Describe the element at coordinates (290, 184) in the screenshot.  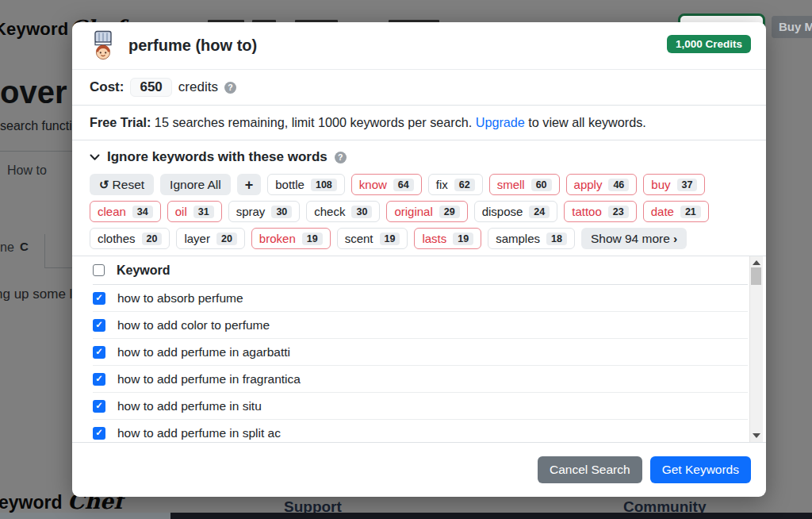
I see `chip-word: bottle` at that location.